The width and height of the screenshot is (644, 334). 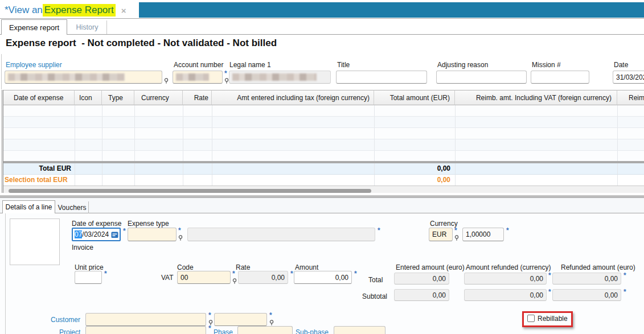 What do you see at coordinates (66, 77) in the screenshot?
I see `redacted-value` at bounding box center [66, 77].